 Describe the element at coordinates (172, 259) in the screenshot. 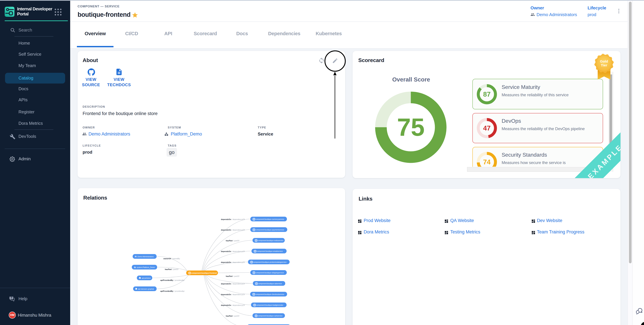

I see `svg-text: ownerOf / ownedBy` at that location.